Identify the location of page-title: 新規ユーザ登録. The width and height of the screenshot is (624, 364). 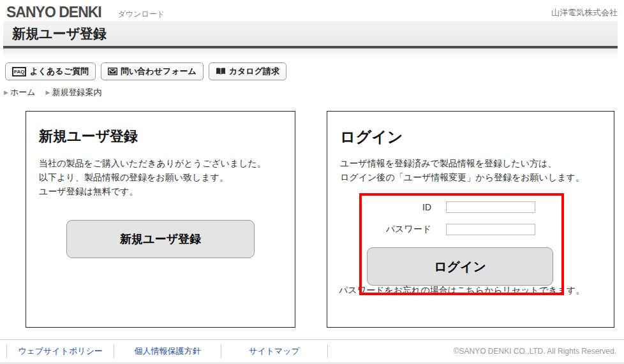
(59, 33).